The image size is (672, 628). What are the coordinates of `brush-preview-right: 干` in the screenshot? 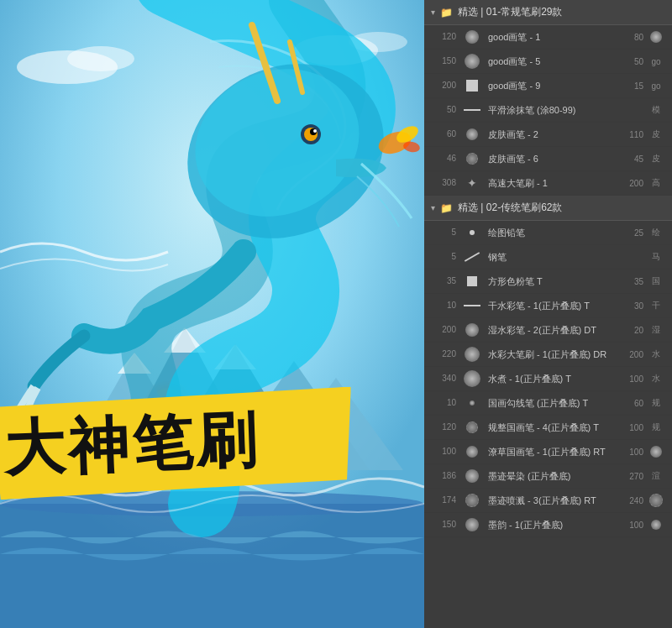 It's located at (656, 306).